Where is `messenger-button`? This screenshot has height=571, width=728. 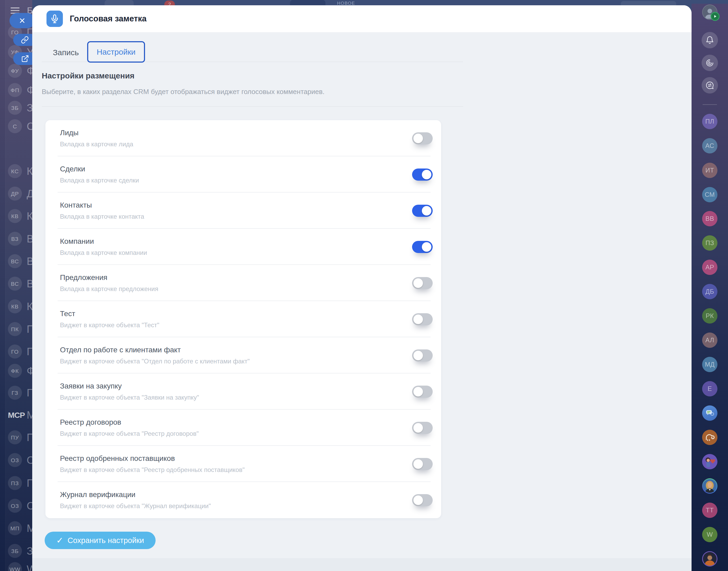 messenger-button is located at coordinates (710, 86).